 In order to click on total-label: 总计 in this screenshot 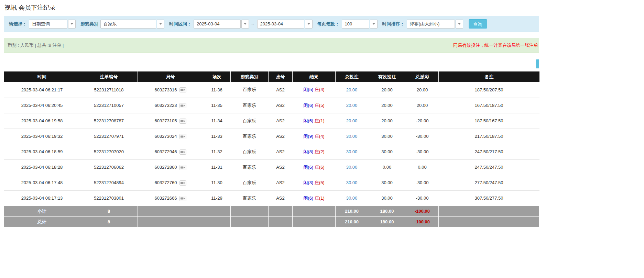, I will do `click(42, 222)`.